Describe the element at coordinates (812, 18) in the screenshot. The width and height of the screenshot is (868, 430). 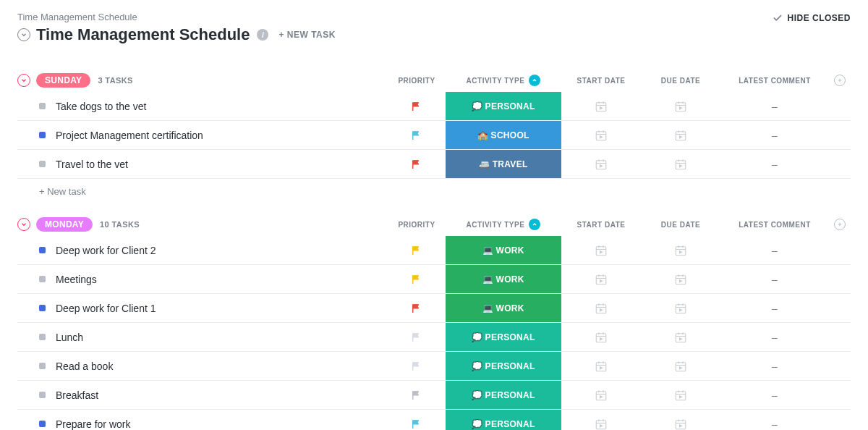
I see `hide-closed-toggle: HIDE CLOSED` at that location.